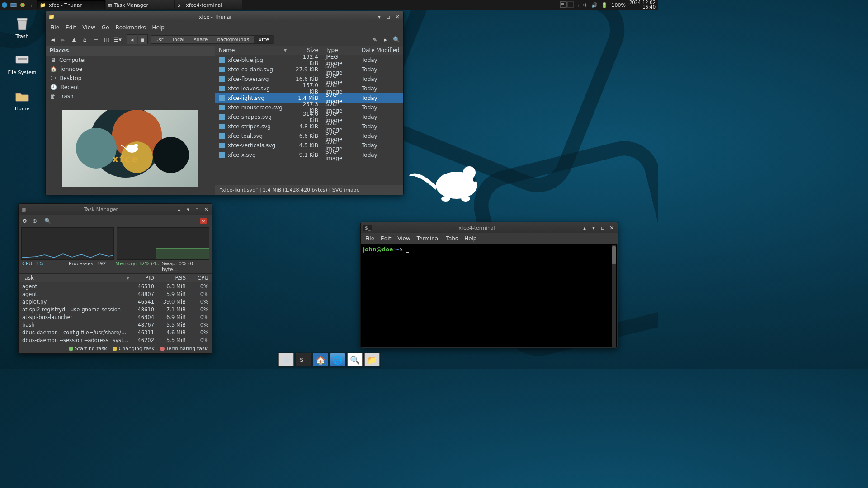 This screenshot has width=868, height=488. Describe the element at coordinates (309, 155) in the screenshot. I see `file-row: xfce-x.svg9.1 KiBSVG imageToday` at that location.